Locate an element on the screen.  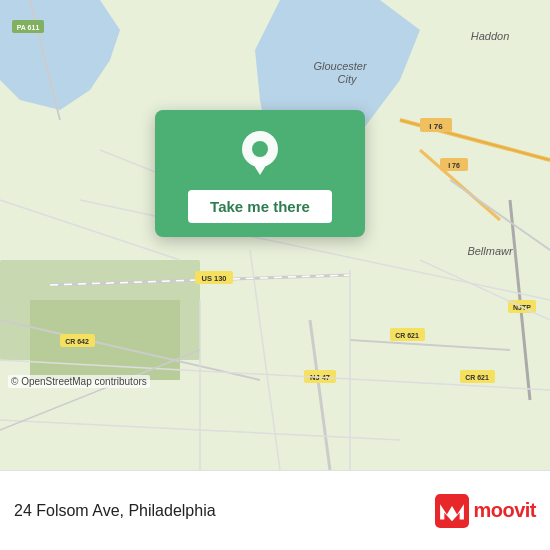
location-pin-icon is located at coordinates (260, 154).